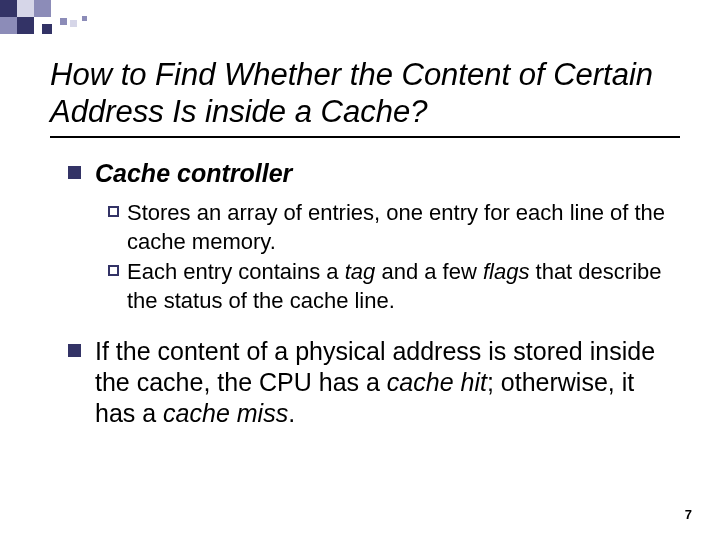  I want to click on text: entry contains a, so click(261, 272).